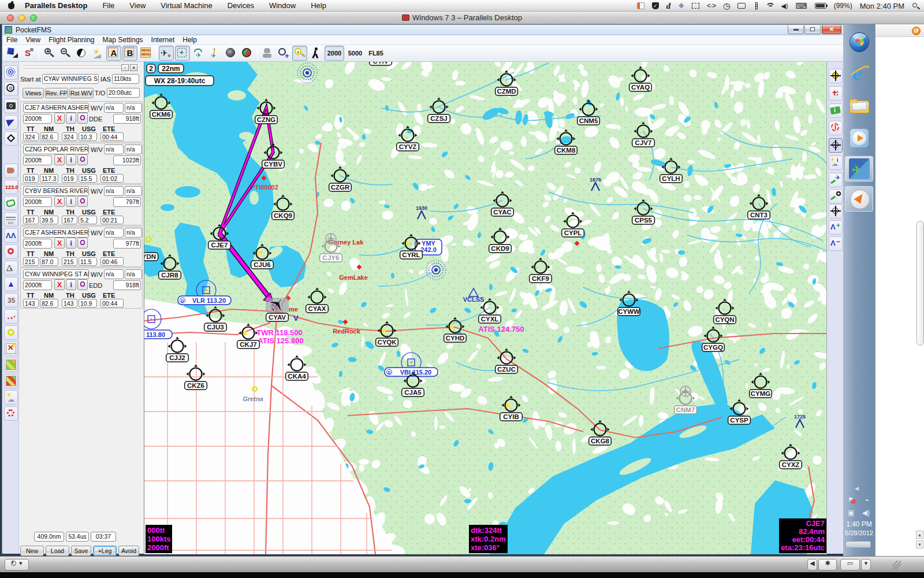  I want to click on mac-menu-devices: Devices, so click(241, 6).